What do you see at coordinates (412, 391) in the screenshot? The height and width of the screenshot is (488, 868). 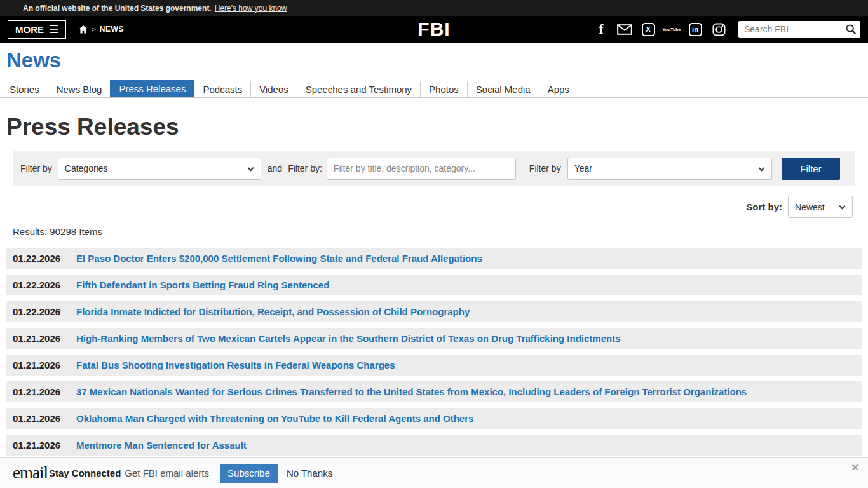 I see `release-title-link: 37 Mexican Nationals Wanted for Serious …` at bounding box center [412, 391].